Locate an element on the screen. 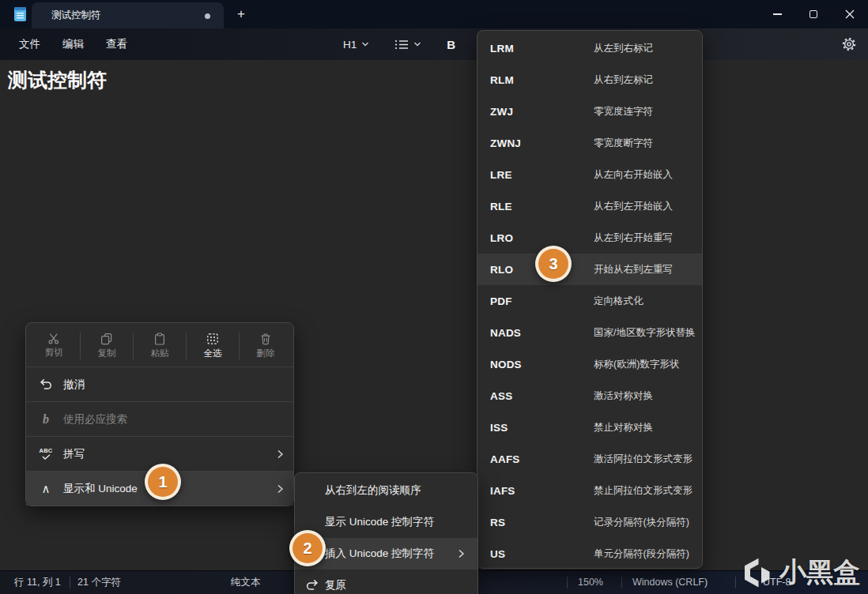  document-heading-text: 测试控制符 is located at coordinates (57, 81).